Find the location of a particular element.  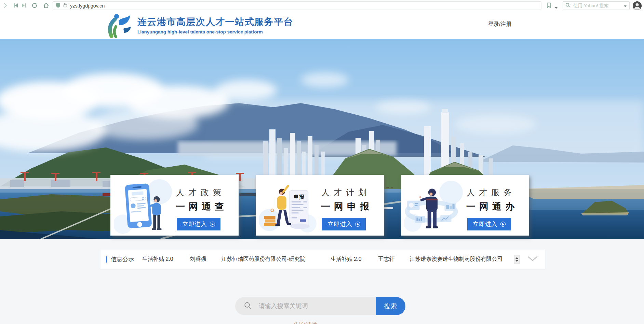

refresh-icon is located at coordinates (35, 6).